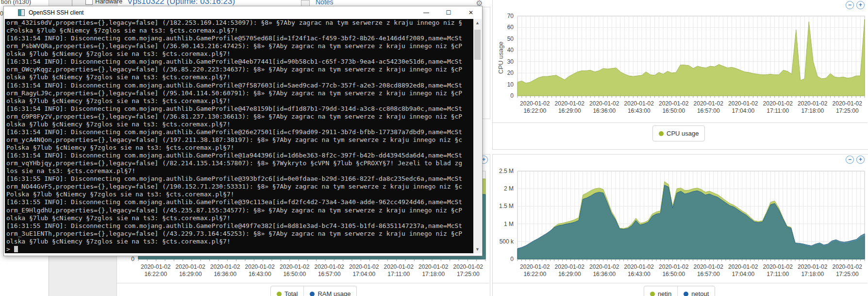 Image resolution: width=868 pixels, height=296 pixels. I want to click on terminal-line: los sie na ts3: §cts.coremax.pl§7!, so click(240, 171).